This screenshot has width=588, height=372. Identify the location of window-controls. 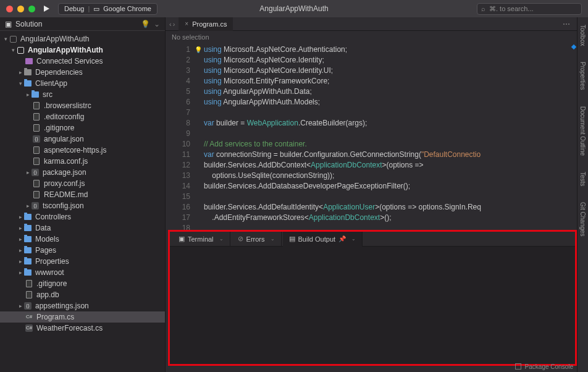
(21, 9).